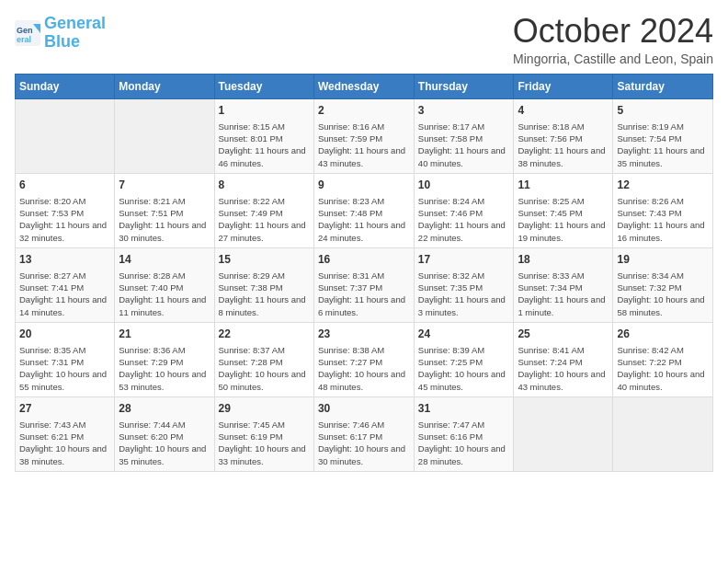 Image resolution: width=728 pixels, height=563 pixels. Describe the element at coordinates (64, 368) in the screenshot. I see `day-content: Sunrise: 8:35 AM Sunset: 7:31 PM Dayligh…` at that location.